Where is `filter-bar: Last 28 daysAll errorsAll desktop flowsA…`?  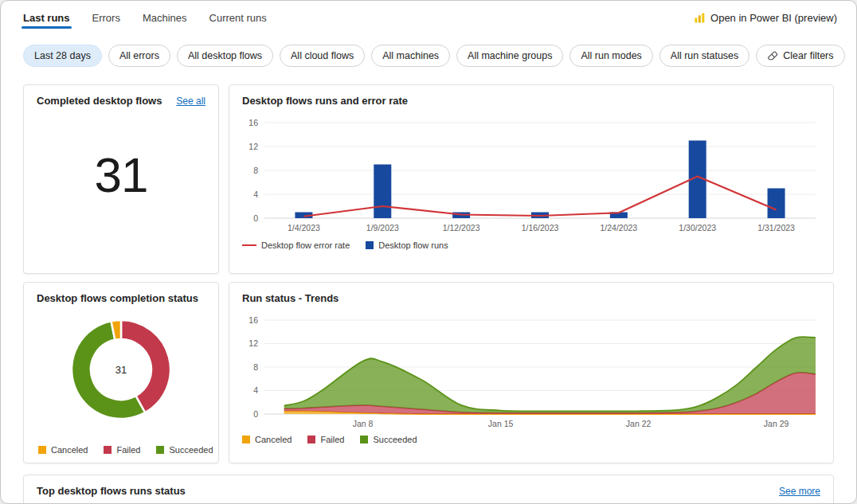 filter-bar: Last 28 daysAll errorsAll desktop flowsA… is located at coordinates (428, 56).